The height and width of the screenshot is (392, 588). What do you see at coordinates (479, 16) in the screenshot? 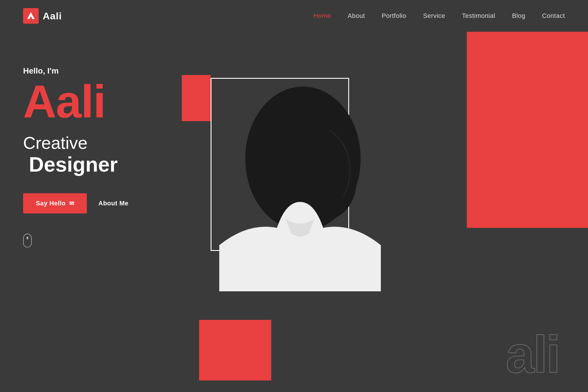
I see `nav-item-testimonial: Testimonial` at bounding box center [479, 16].